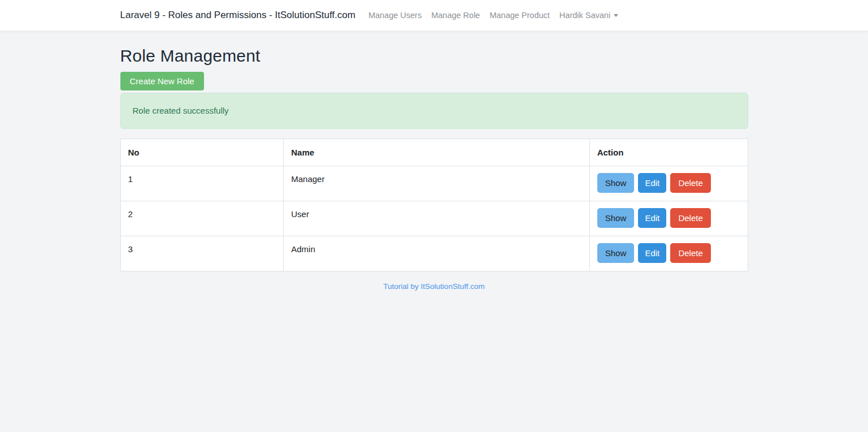 This screenshot has width=868, height=432. I want to click on navbar-brand: Laravel 9 - Roles and Permissions - ItSo…, so click(238, 15).